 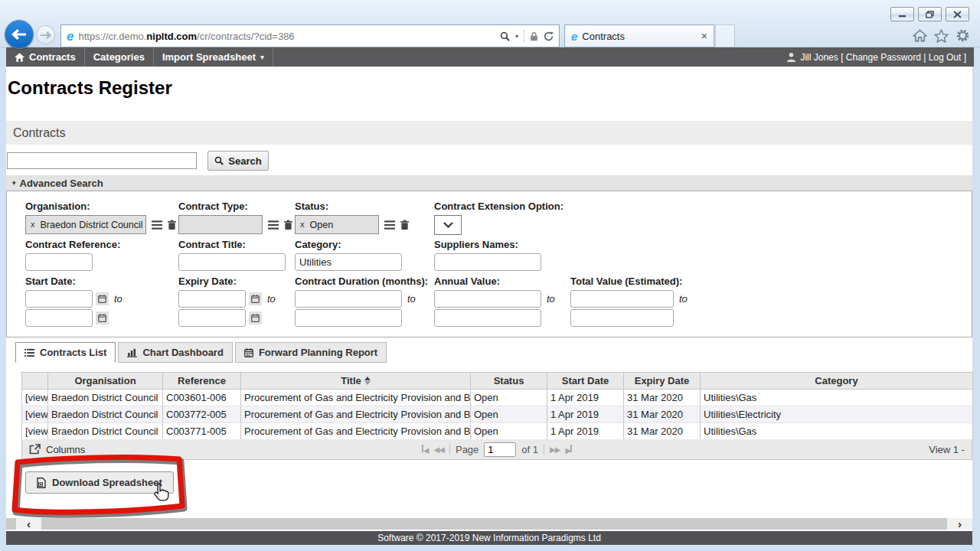 What do you see at coordinates (622, 298) in the screenshot?
I see `total-value-from-input` at bounding box center [622, 298].